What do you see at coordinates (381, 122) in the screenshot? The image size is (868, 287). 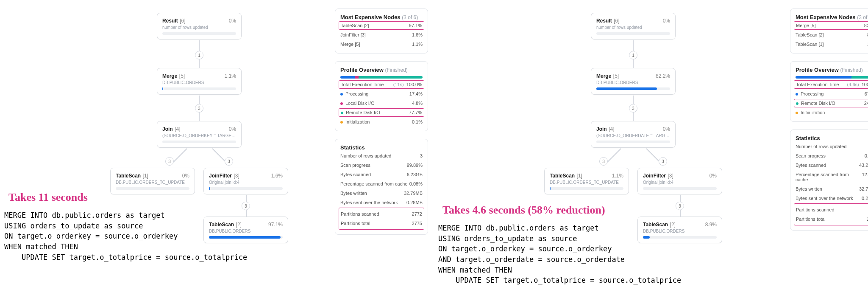 I see `stat-row: Initialization0.1%` at bounding box center [381, 122].